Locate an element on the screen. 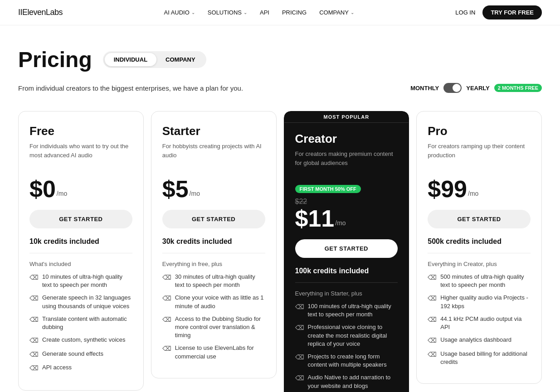  price-display: $5 /mo is located at coordinates (214, 189).